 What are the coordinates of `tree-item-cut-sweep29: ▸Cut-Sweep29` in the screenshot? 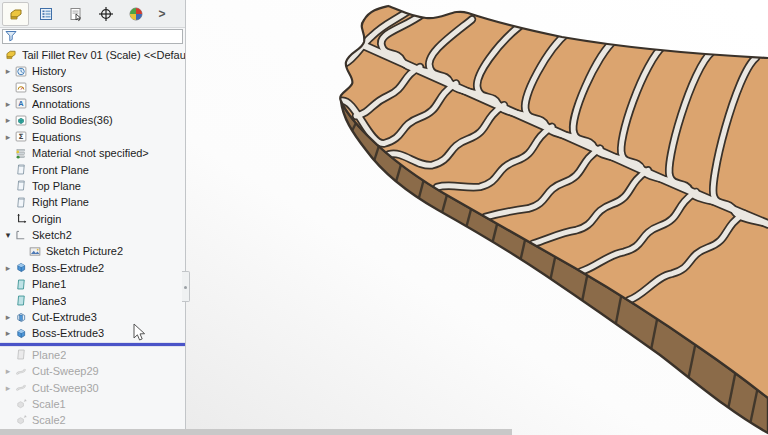 It's located at (92, 371).